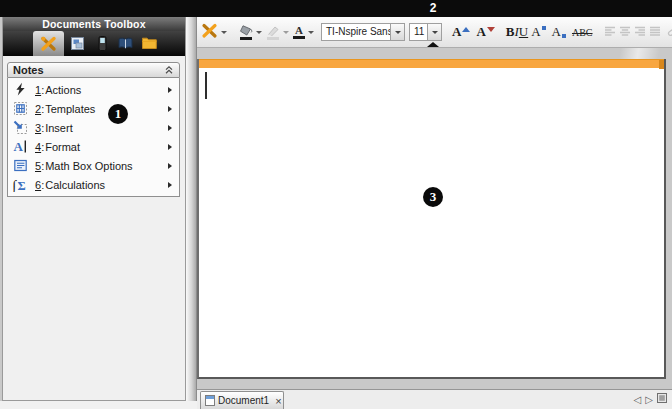 The height and width of the screenshot is (409, 672). What do you see at coordinates (94, 130) in the screenshot?
I see `notes-menu-box: Notes 1:Actions` at bounding box center [94, 130].